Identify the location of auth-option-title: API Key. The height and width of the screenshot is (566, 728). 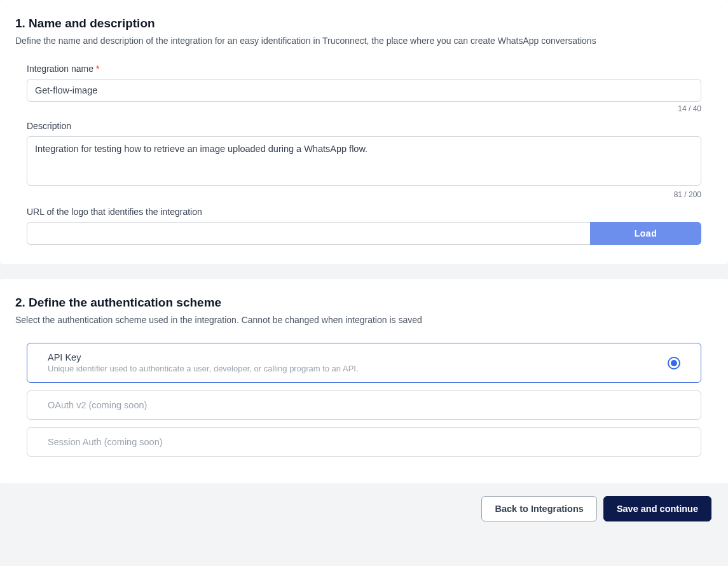
(203, 357).